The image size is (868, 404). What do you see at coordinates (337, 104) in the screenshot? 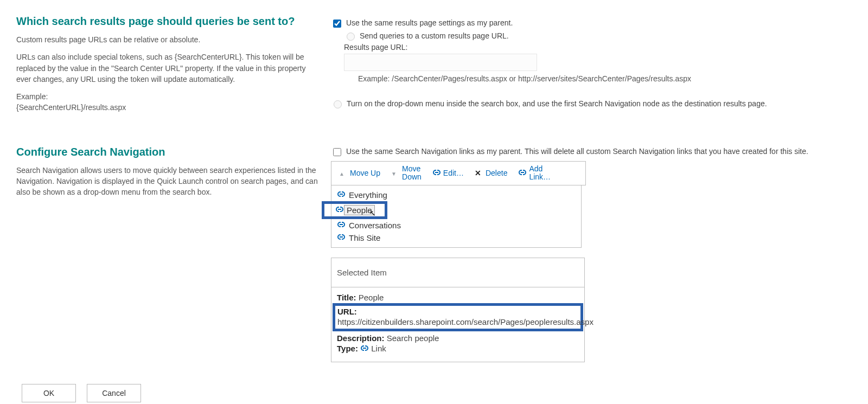
I see `dropdown-nav-radio` at bounding box center [337, 104].